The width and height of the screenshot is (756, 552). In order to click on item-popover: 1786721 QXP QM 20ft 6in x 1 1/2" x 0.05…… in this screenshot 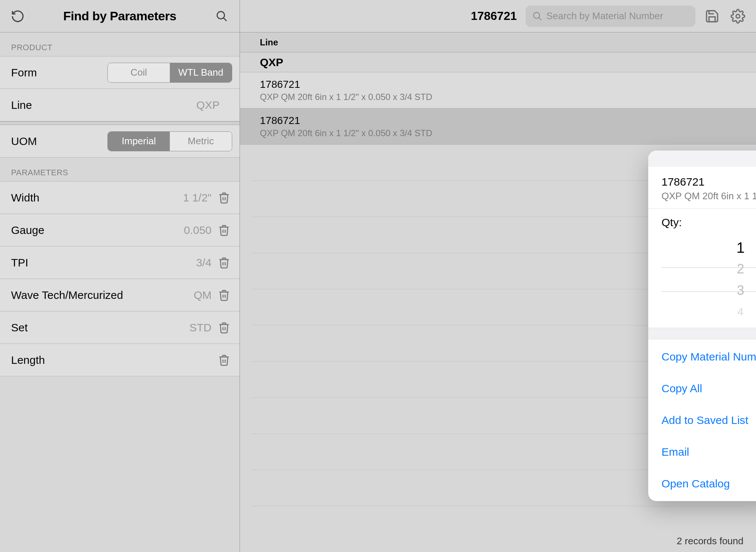, I will do `click(702, 326)`.